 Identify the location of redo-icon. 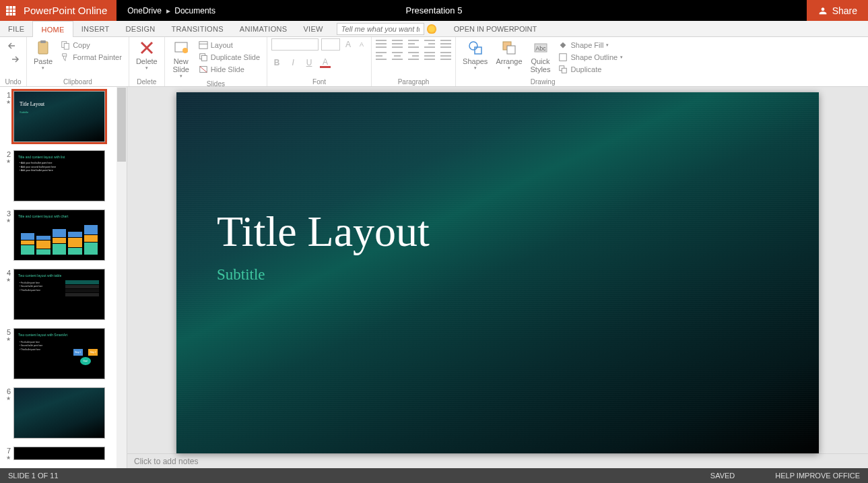
(13, 59).